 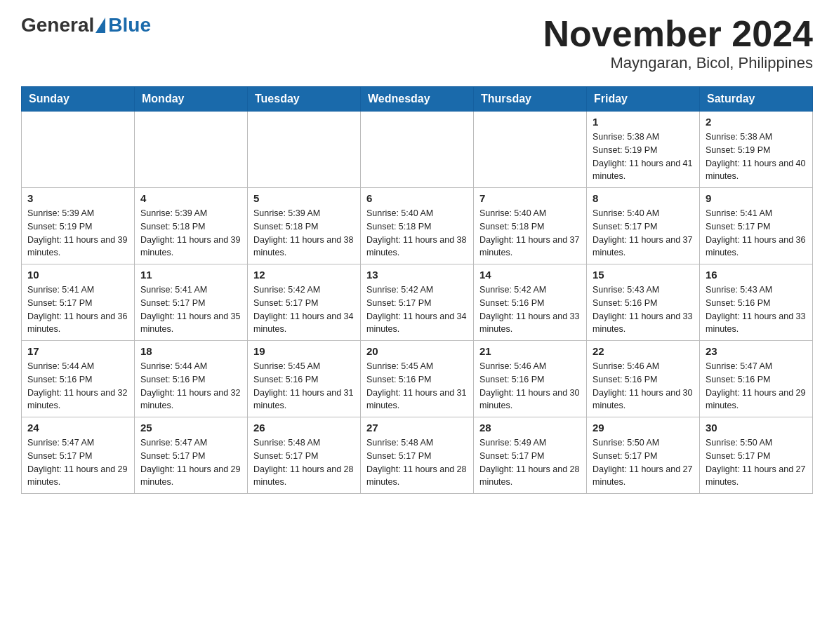 I want to click on calendar-cell: 17Sunrise: 5:44 AMSunset: 5:16 PMDayligh…, so click(x=79, y=379).